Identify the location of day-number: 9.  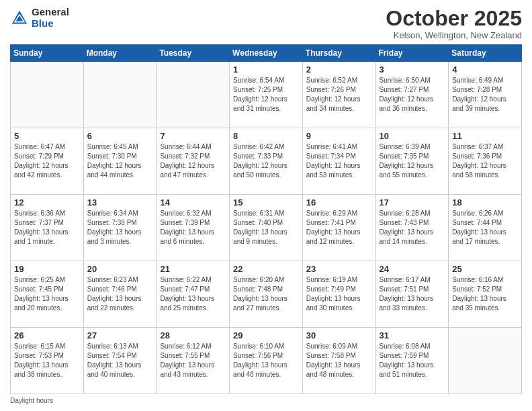
(339, 136).